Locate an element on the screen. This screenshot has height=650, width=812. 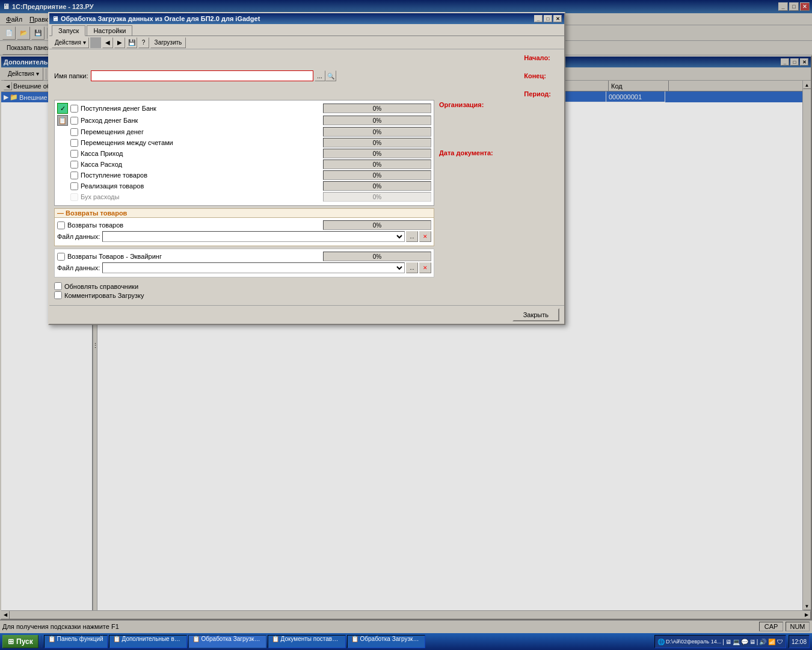
cb-realizaciya-check is located at coordinates (75, 187).